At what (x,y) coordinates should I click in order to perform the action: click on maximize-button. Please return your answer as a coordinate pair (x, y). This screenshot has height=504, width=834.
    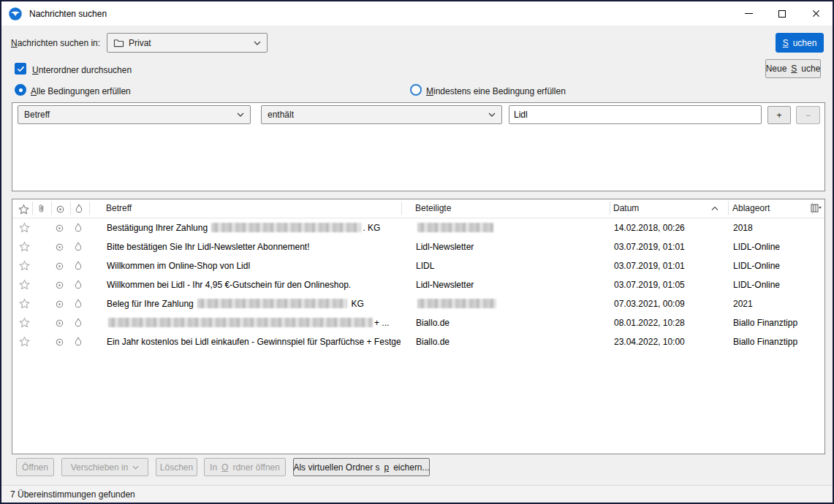
    Looking at the image, I should click on (782, 13).